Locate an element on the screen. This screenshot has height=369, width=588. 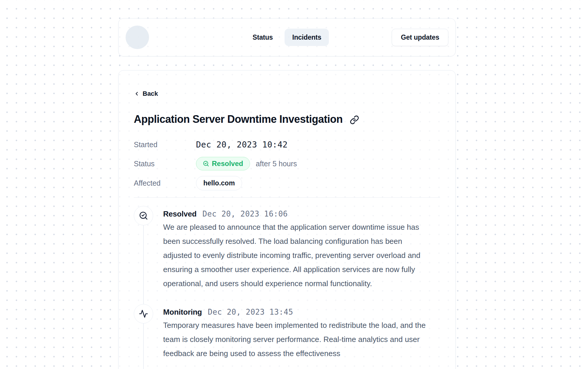
chevron-left-icon is located at coordinates (137, 94).